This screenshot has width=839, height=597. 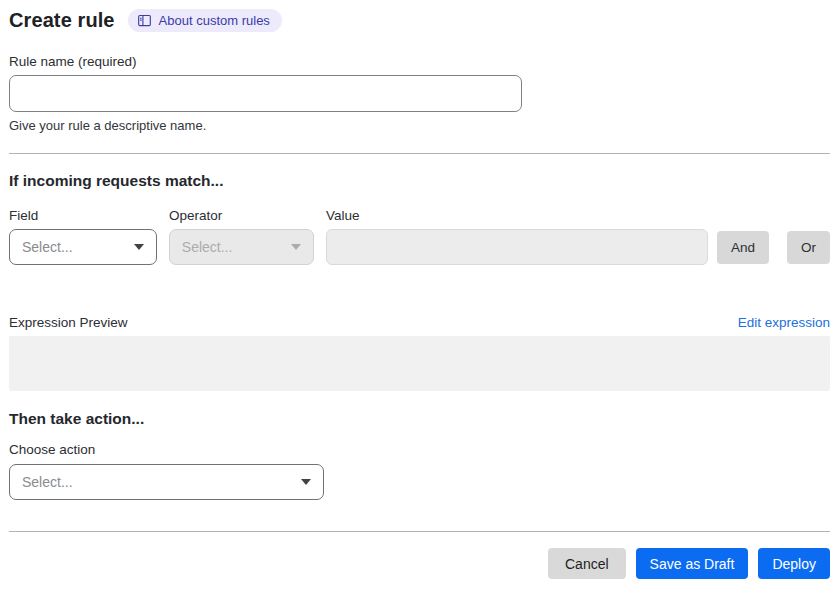 I want to click on book-icon, so click(x=144, y=20).